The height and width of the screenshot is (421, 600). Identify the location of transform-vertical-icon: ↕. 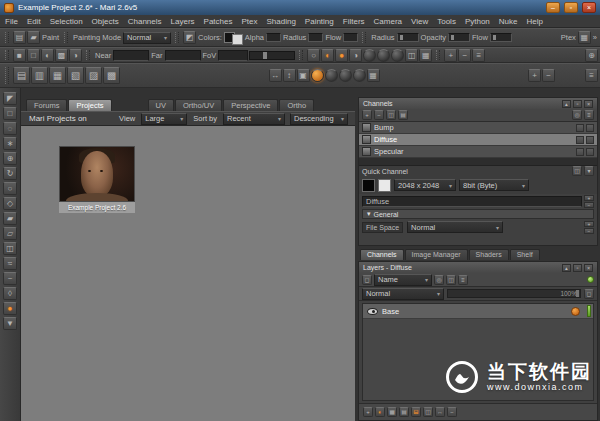
(290, 76).